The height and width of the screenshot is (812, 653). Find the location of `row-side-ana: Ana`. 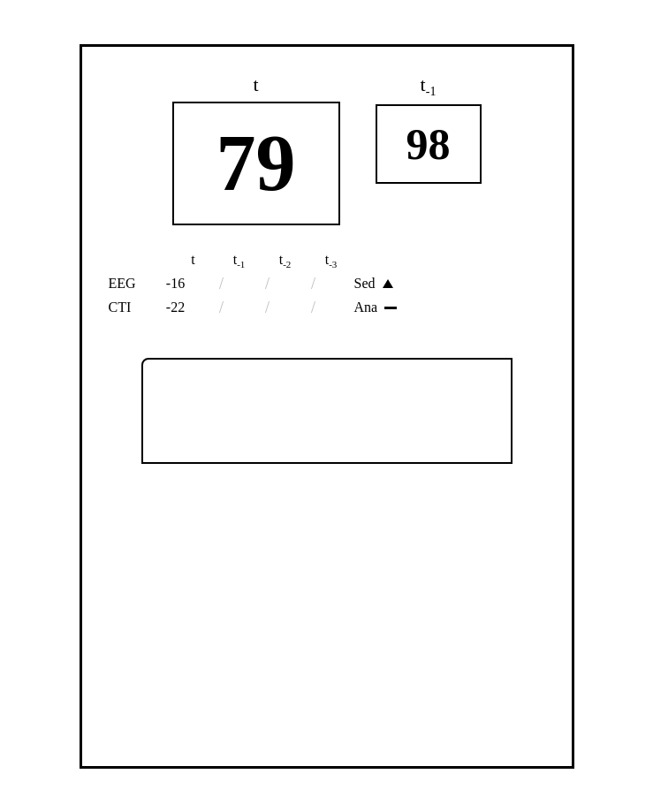

row-side-ana: Ana is located at coordinates (376, 307).